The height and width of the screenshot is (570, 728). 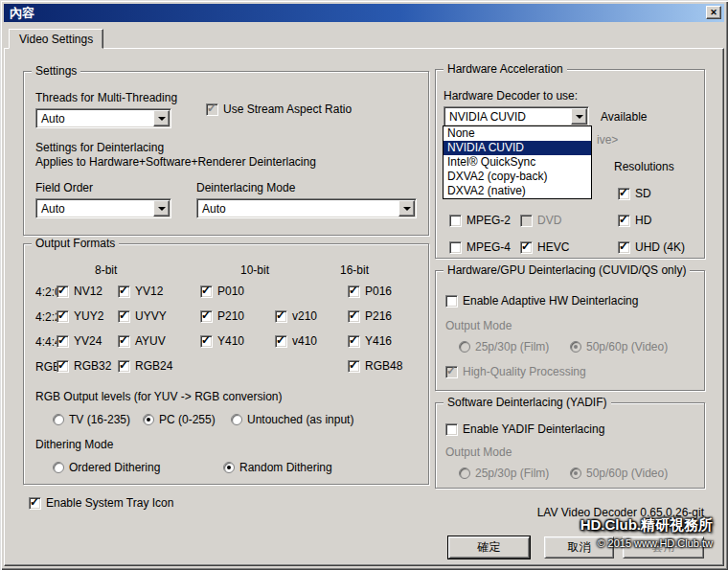 I want to click on hw-decoder-dropdown-list: None NVIDIA CUVID Intel® QuickSync DXVA2…, so click(x=517, y=163).